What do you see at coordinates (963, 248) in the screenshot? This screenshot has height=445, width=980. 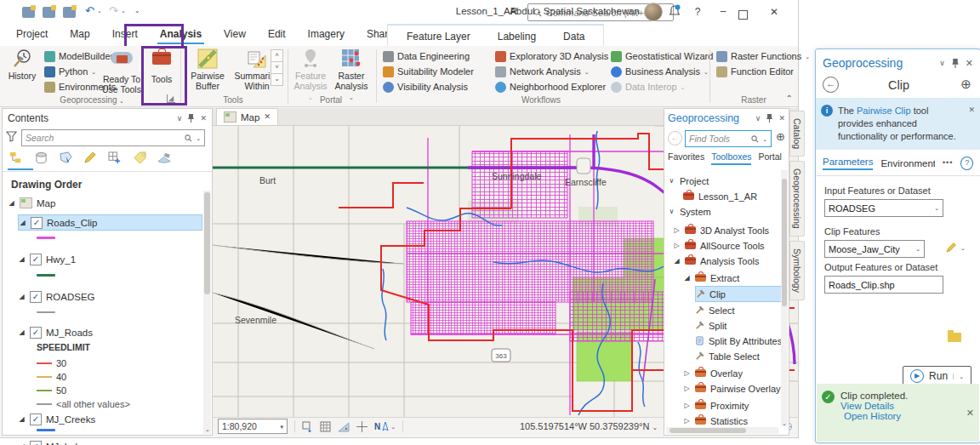 I see `chevron-down-icon: ⌄` at bounding box center [963, 248].